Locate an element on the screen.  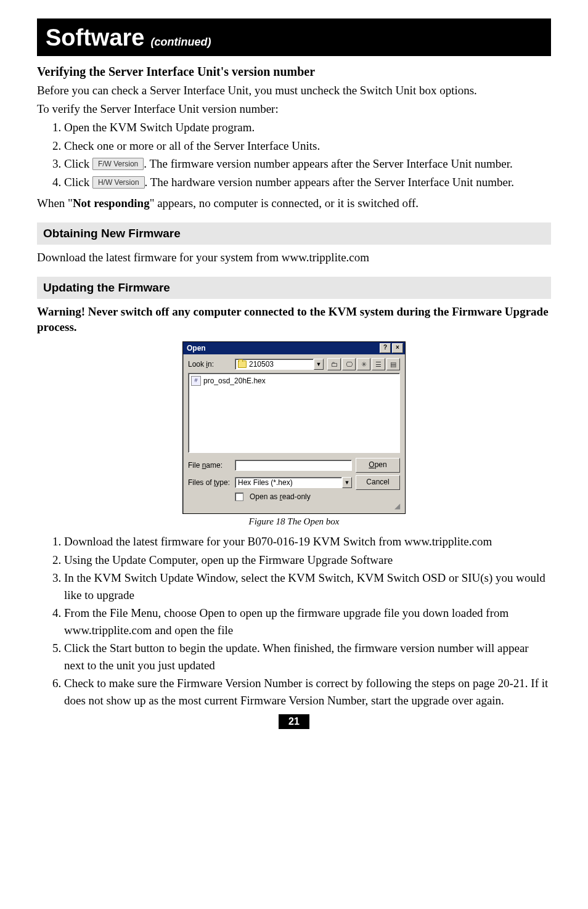
section-title-bar: Software (continued) is located at coordinates (294, 37).